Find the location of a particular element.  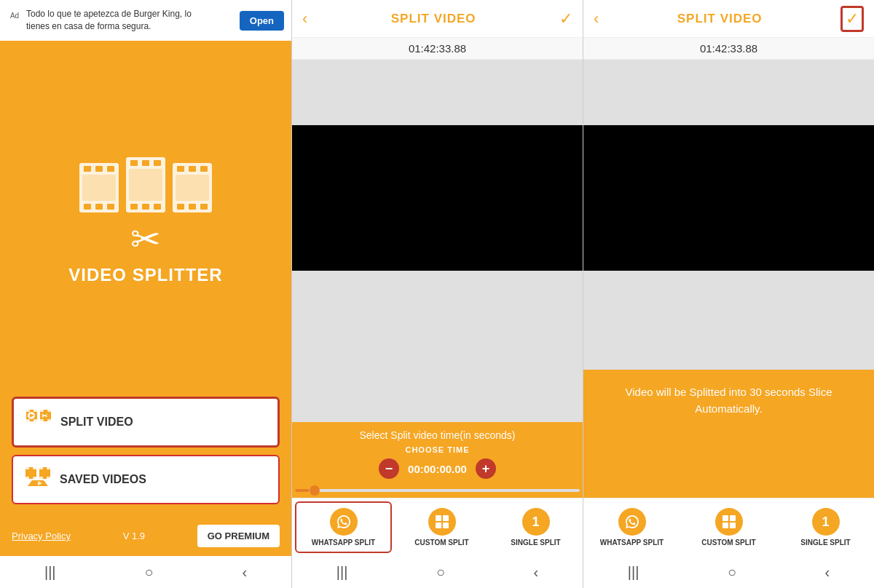

timestamp-2: 01:42:33.88 is located at coordinates (437, 49).